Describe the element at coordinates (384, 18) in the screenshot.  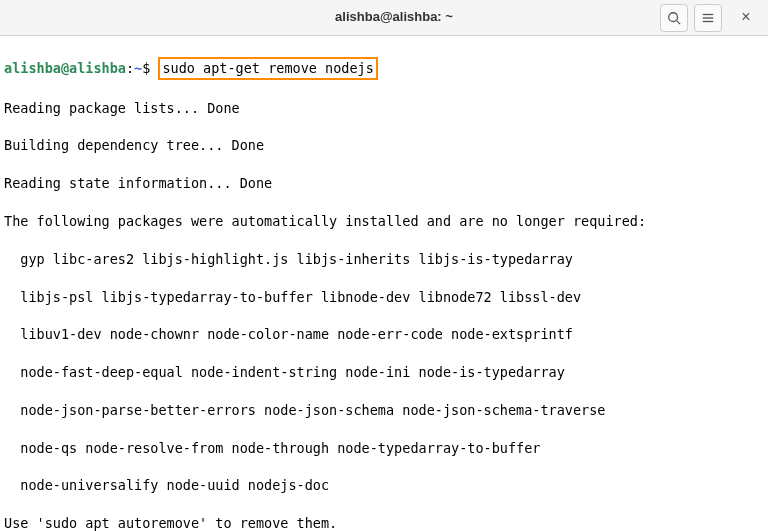
I see `titlebar: alishba@alishba: ~ ×` at that location.